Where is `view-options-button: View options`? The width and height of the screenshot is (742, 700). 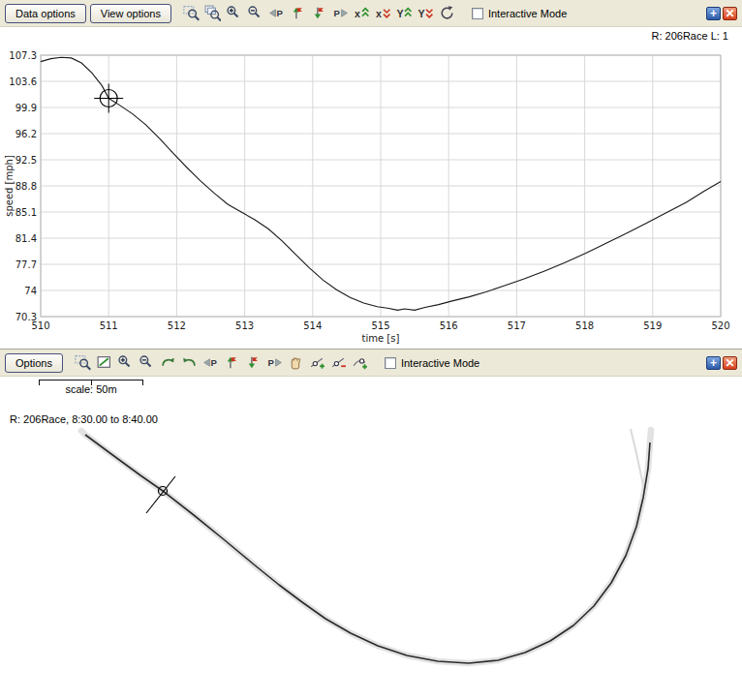
view-options-button: View options is located at coordinates (131, 14).